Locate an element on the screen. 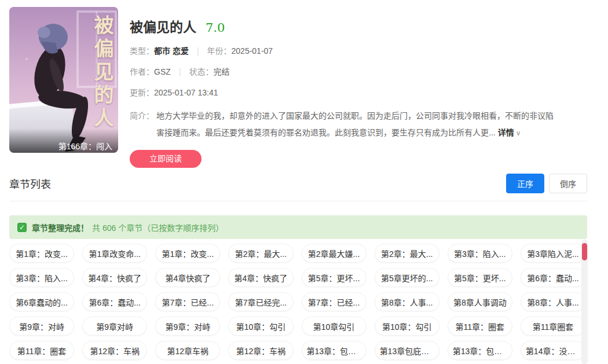 The width and height of the screenshot is (608, 364). chapter-list-header: 章节列表 正序 倒序 is located at coordinates (298, 183).